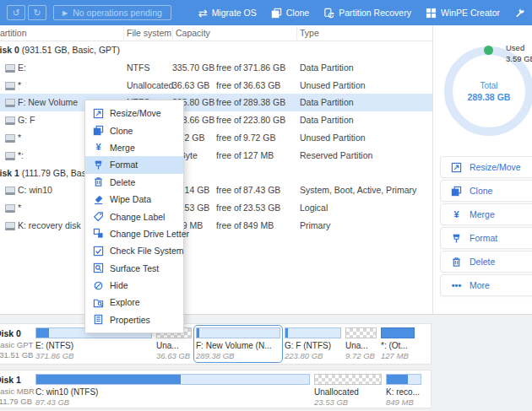  What do you see at coordinates (19, 208) in the screenshot?
I see `partition-name: *` at bounding box center [19, 208].